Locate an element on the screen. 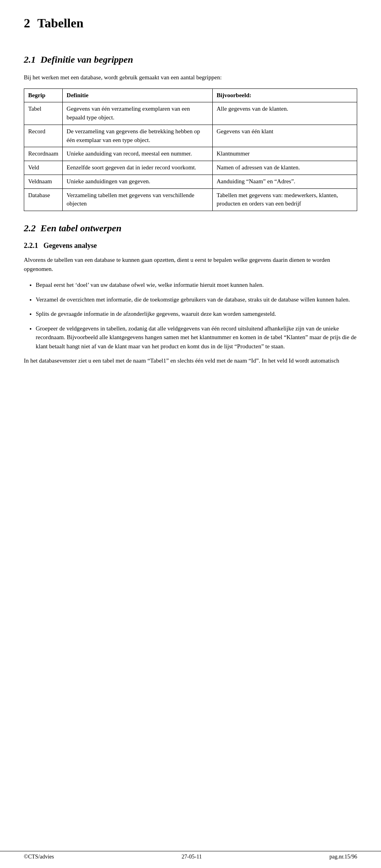  table-row: TabelGegevens van één verzameling exempl… is located at coordinates (190, 113).